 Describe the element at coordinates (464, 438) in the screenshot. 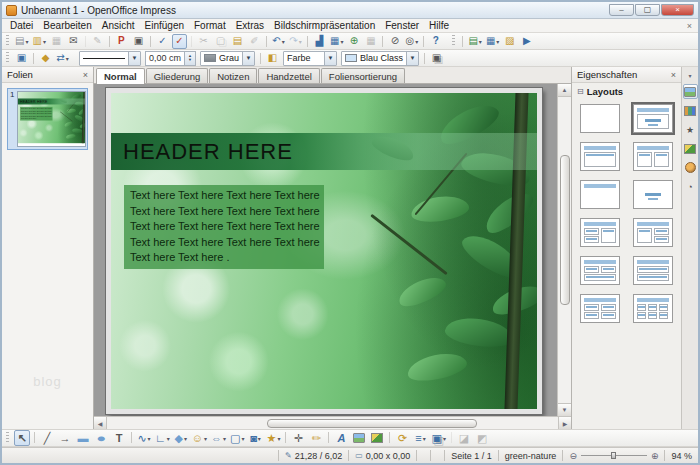

I see `extrusion-icon: ◪▾` at that location.